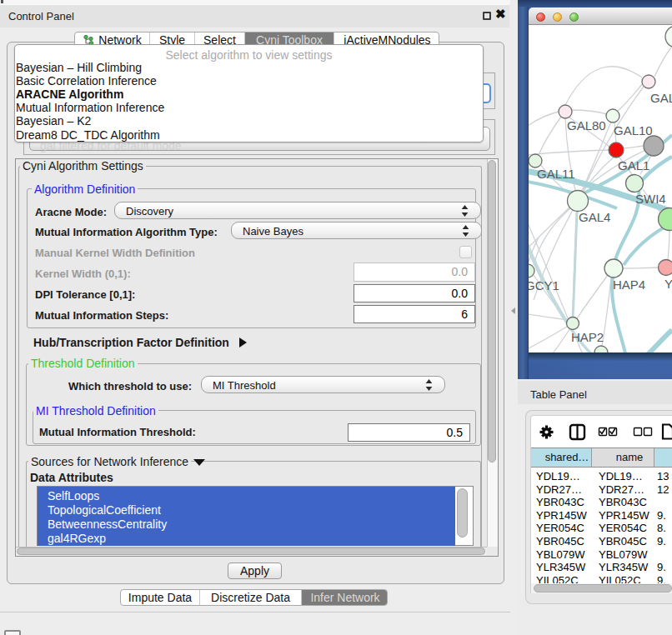 The image size is (672, 635). Describe the element at coordinates (587, 125) in the screenshot. I see `svg-text: GAL80` at that location.